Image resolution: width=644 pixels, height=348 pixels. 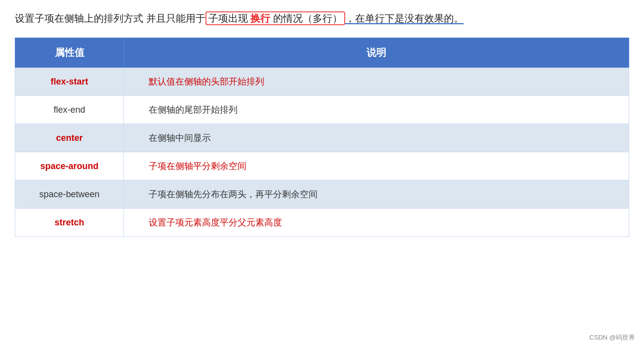 I want to click on prop-cell: stretch, so click(x=70, y=222).